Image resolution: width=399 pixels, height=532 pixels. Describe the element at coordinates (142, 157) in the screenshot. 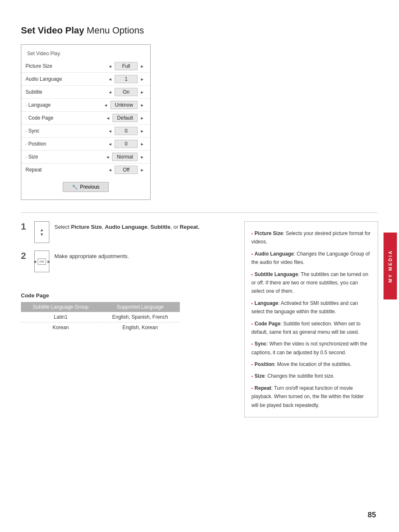

I see `right-arrow-7: ►` at that location.